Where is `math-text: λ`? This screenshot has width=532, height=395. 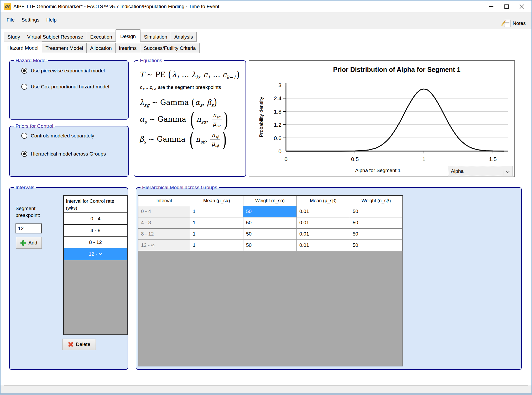 math-text: λ is located at coordinates (174, 74).